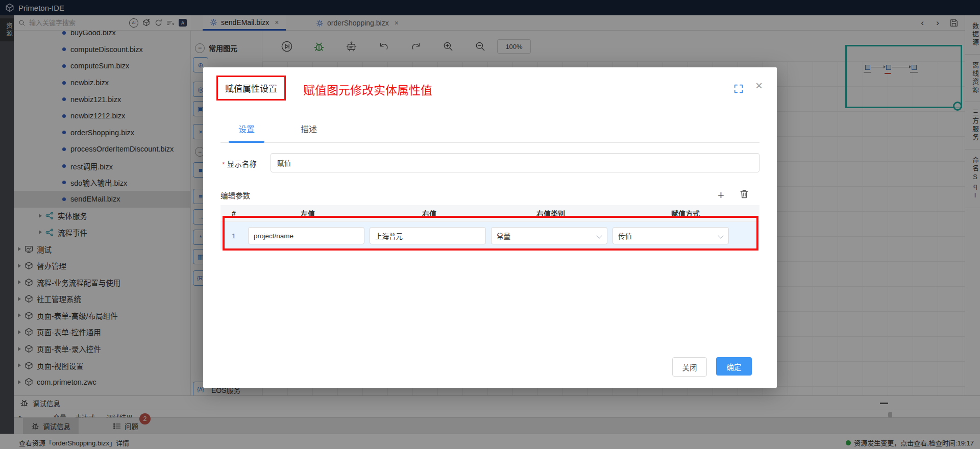  Describe the element at coordinates (515, 163) in the screenshot. I see `display-name-input` at that location.